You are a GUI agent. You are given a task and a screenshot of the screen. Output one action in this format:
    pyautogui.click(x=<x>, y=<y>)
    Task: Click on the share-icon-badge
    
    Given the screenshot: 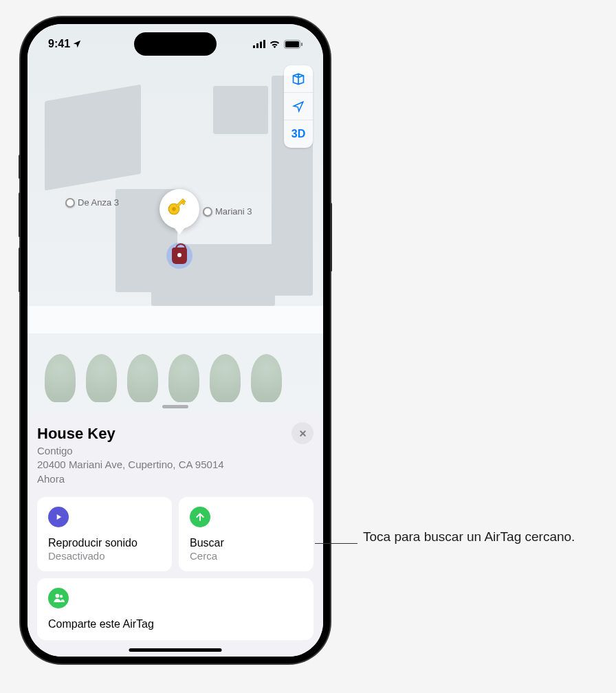 What is the action you would take?
    pyautogui.click(x=58, y=598)
    